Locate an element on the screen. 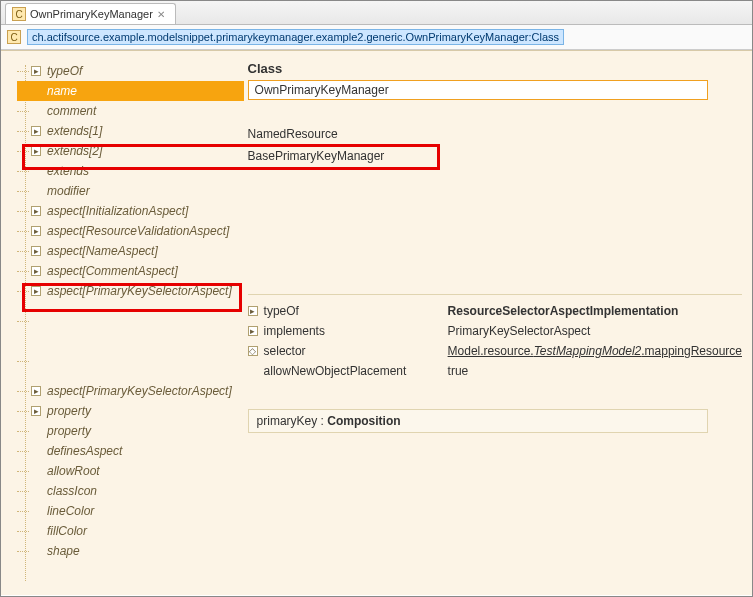 The height and width of the screenshot is (597, 753). tab-title: OwnPrimaryKeyManager is located at coordinates (92, 14).